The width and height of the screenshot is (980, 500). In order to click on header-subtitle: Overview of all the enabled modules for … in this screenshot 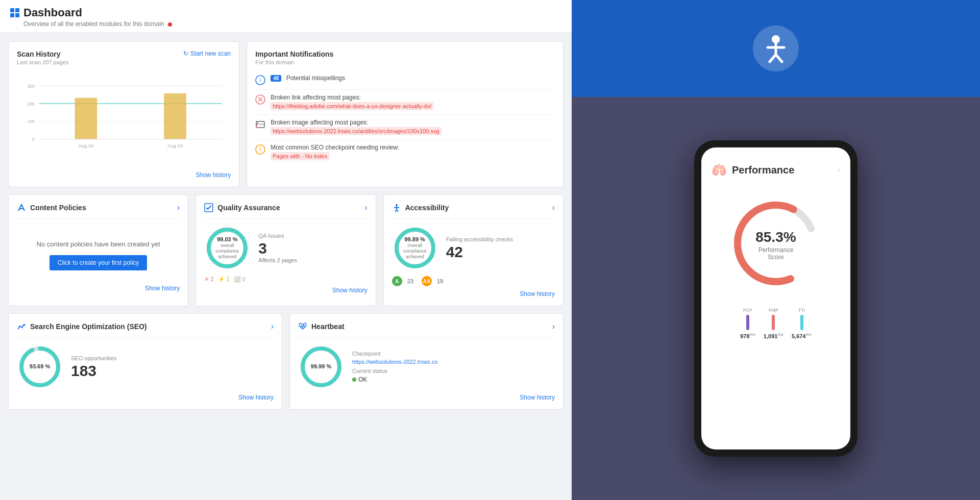, I will do `click(292, 24)`.